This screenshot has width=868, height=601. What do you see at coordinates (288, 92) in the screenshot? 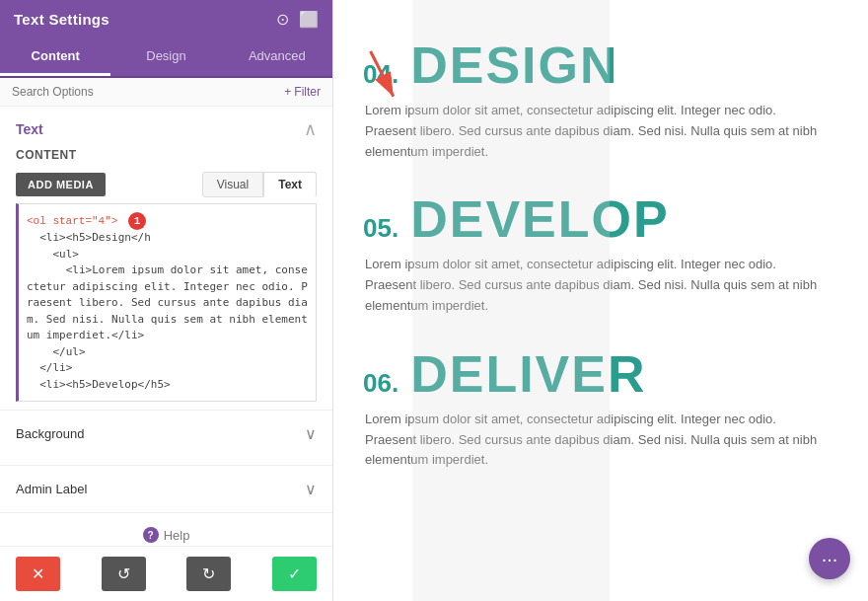
I see `filter-plus-icon: +` at bounding box center [288, 92].